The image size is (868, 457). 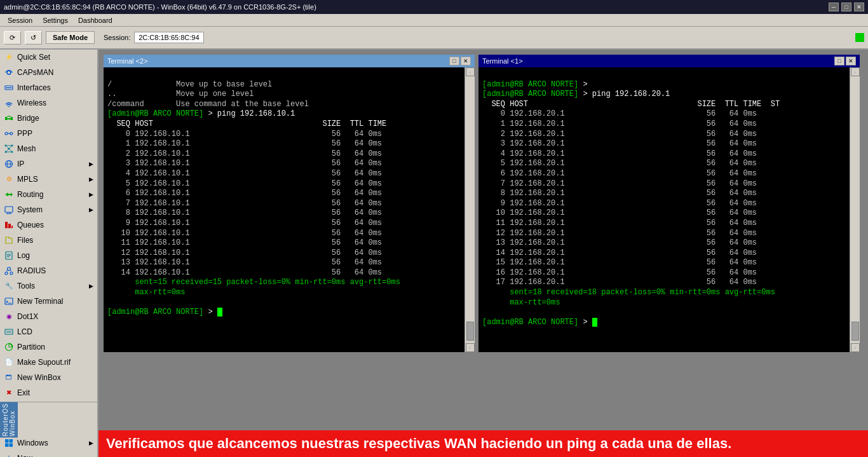 What do you see at coordinates (28, 179) in the screenshot?
I see `sidebar-label-mpls: MPLS` at bounding box center [28, 179].